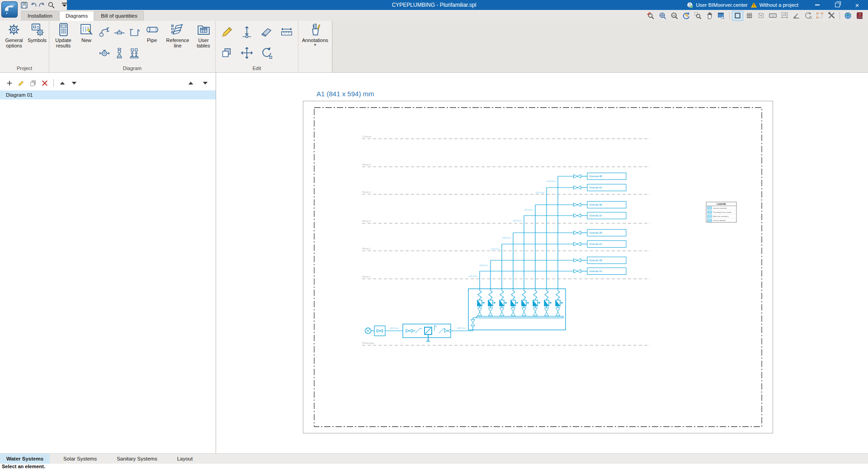 Image resolution: width=868 pixels, height=470 pixels. I want to click on meter-battery-button, so click(134, 53).